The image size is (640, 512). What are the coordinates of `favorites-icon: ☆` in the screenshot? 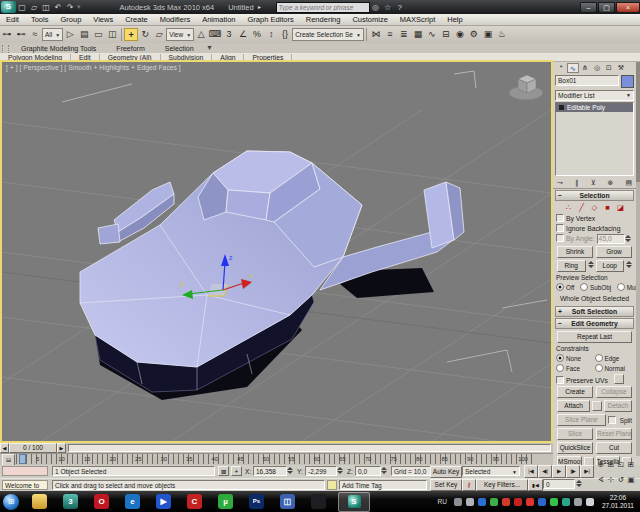 It's located at (388, 8).